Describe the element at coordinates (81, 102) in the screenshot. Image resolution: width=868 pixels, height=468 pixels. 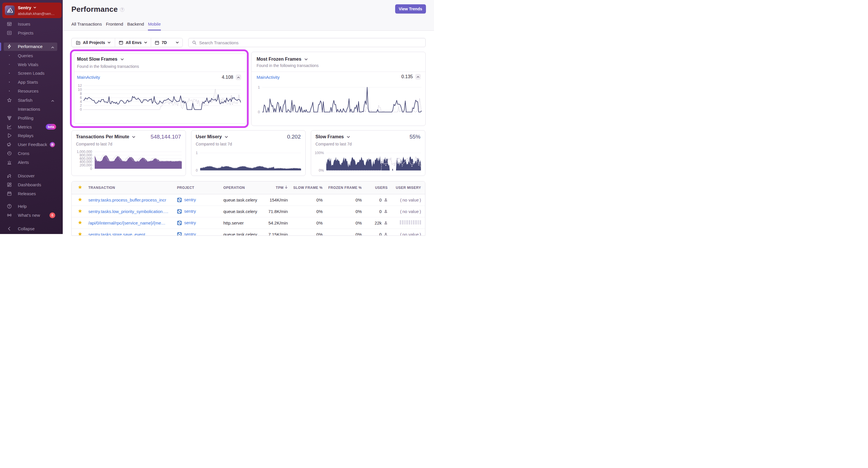
I see `svg-text: 4` at that location.